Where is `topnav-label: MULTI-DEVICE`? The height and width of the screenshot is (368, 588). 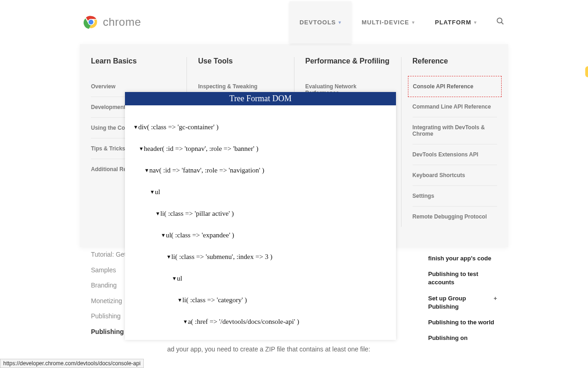 topnav-label: MULTI-DEVICE is located at coordinates (385, 22).